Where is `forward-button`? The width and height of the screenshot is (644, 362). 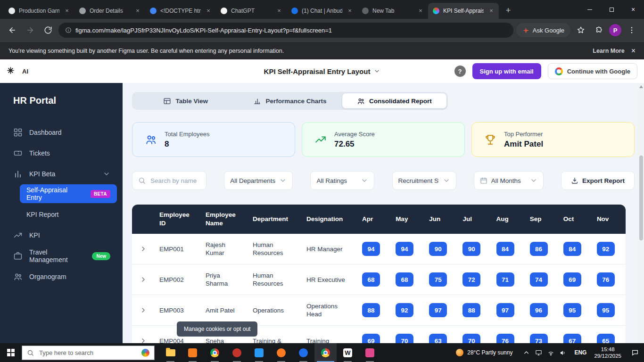
forward-button is located at coordinates (30, 30).